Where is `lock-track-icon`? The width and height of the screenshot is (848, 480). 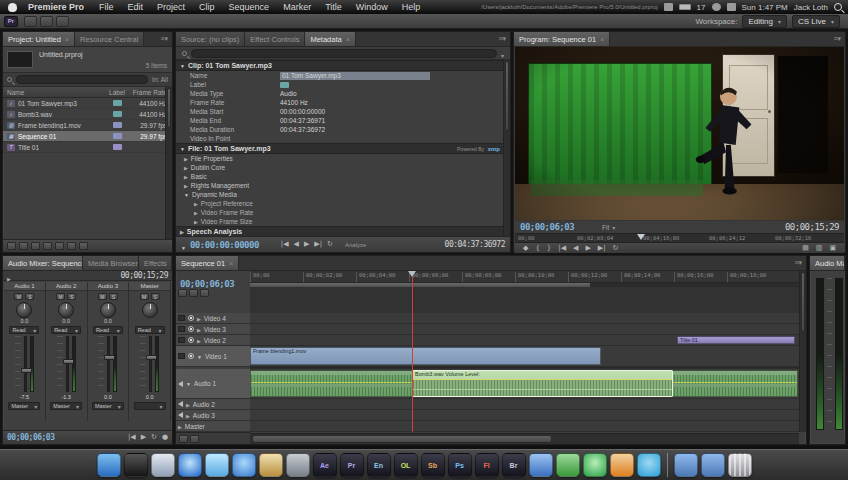
lock-track-icon is located at coordinates (182, 318).